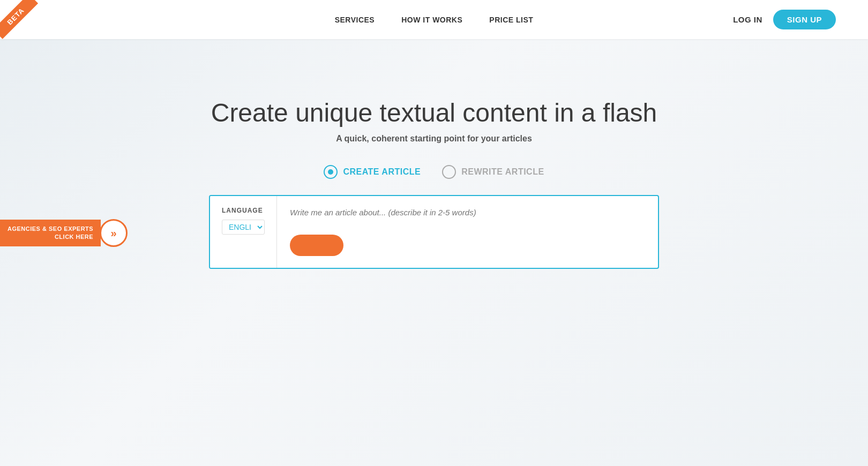 The height and width of the screenshot is (466, 868). Describe the element at coordinates (331, 172) in the screenshot. I see `create-article-radio` at that location.